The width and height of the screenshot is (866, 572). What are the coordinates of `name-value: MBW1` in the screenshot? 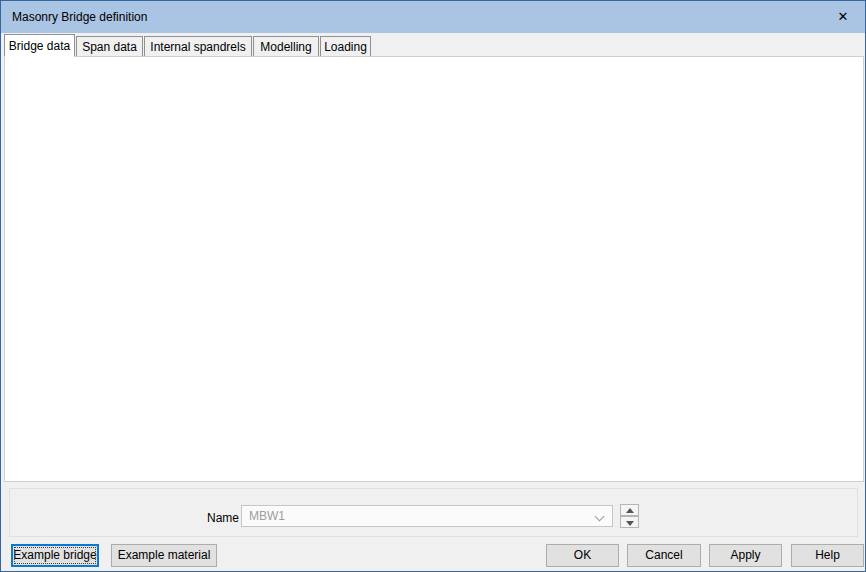 It's located at (267, 516).